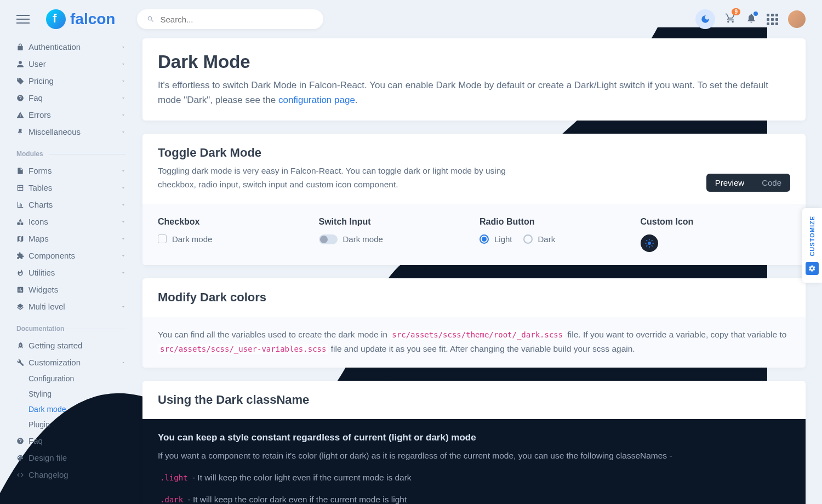 The height and width of the screenshot is (504, 822). What do you see at coordinates (474, 456) in the screenshot?
I see `using-desc: If you want a component to retain it's c…` at bounding box center [474, 456].